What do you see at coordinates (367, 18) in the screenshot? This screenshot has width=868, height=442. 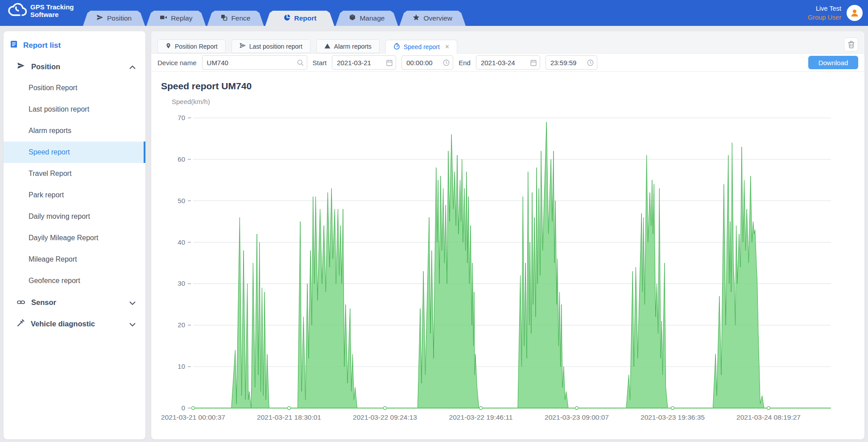 I see `nav-tab-manage: Manage` at bounding box center [367, 18].